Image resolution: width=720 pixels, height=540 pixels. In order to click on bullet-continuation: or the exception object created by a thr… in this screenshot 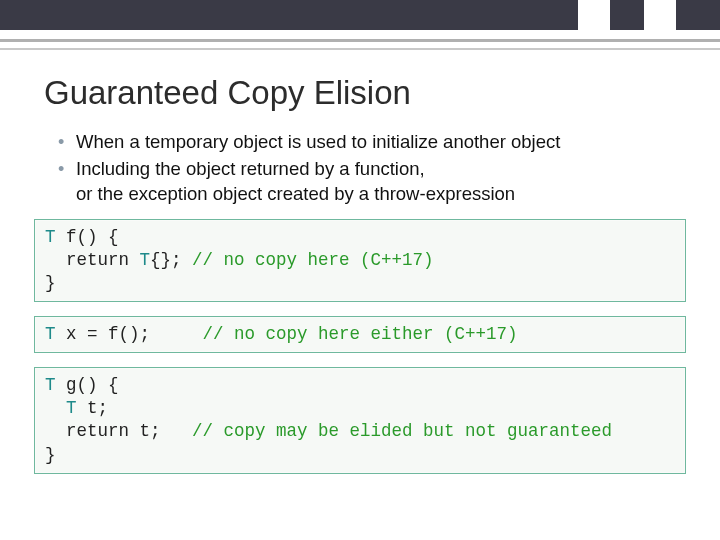, I will do `click(380, 194)`.